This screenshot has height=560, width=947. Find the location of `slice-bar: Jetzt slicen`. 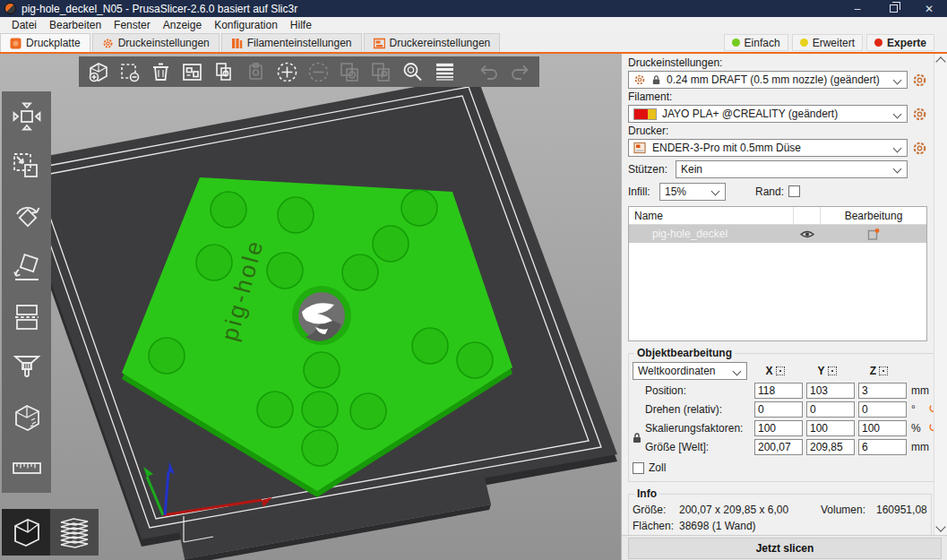

slice-bar: Jetzt slicen is located at coordinates (785, 547).